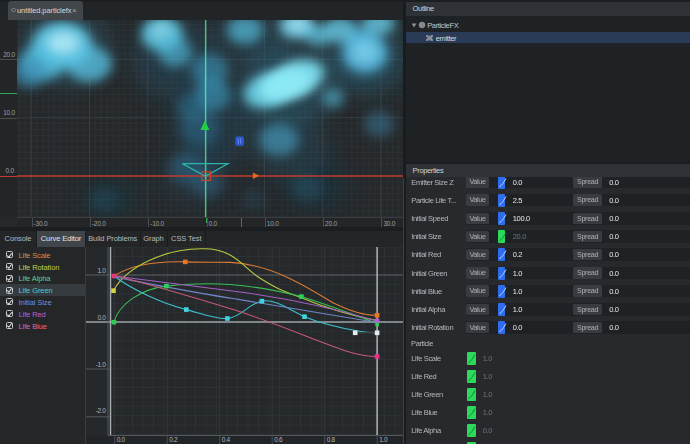 The height and width of the screenshot is (444, 690). What do you see at coordinates (278, 440) in the screenshot?
I see `svg-text: 0.6` at bounding box center [278, 440].